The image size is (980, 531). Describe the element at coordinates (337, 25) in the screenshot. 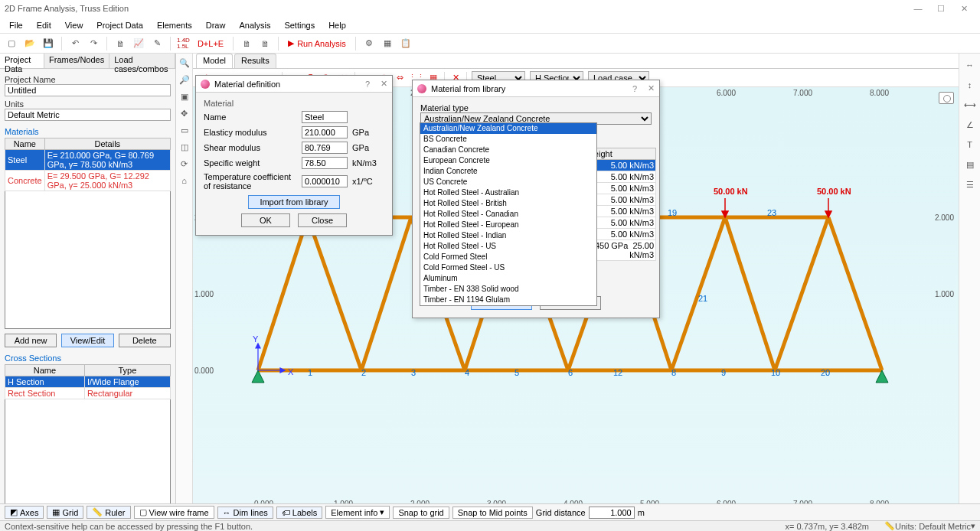

I see `menu-help: Help` at that location.